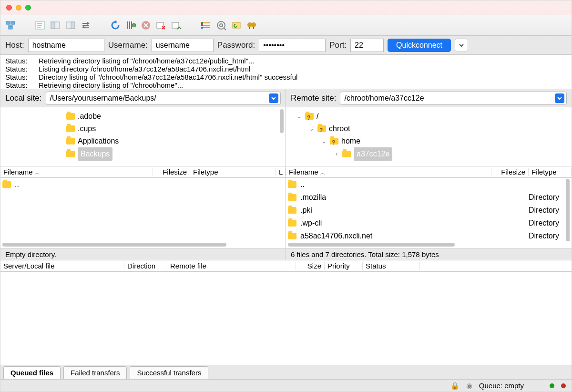 Image resolution: width=572 pixels, height=392 pixels. What do you see at coordinates (286, 72) in the screenshot?
I see `message-log: Status:Retrieving directory listing of "…` at bounding box center [286, 72].